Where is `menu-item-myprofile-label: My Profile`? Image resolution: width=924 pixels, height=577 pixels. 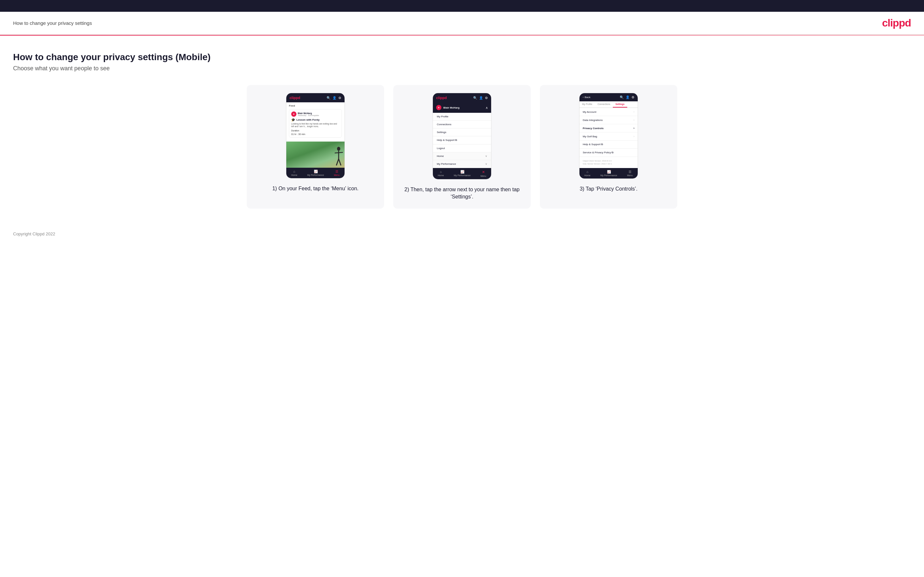
menu-item-myprofile-label: My Profile is located at coordinates (443, 117).